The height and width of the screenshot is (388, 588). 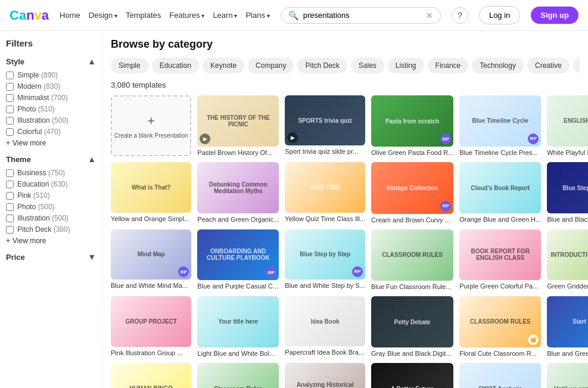 I want to click on nav-plans: Plans, so click(x=257, y=15).